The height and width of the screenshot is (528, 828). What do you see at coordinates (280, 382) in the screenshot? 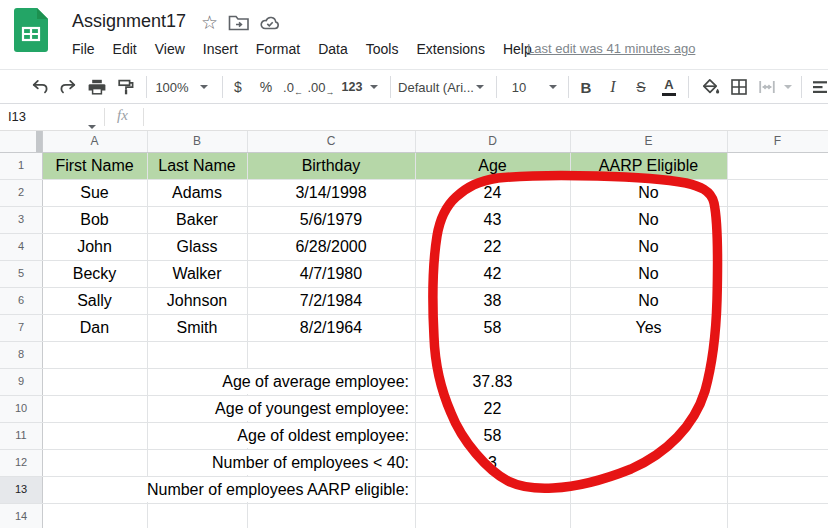
I see `summary-label-9: Age of average employee:` at bounding box center [280, 382].